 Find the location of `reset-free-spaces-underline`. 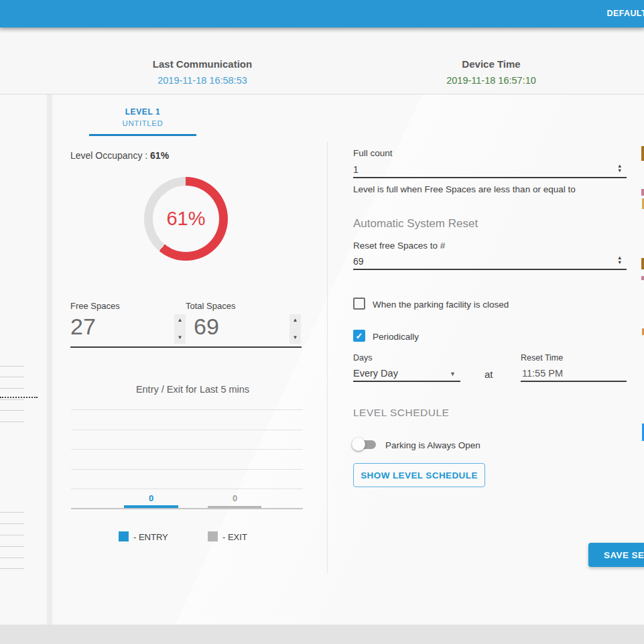

reset-free-spaces-underline is located at coordinates (490, 269).